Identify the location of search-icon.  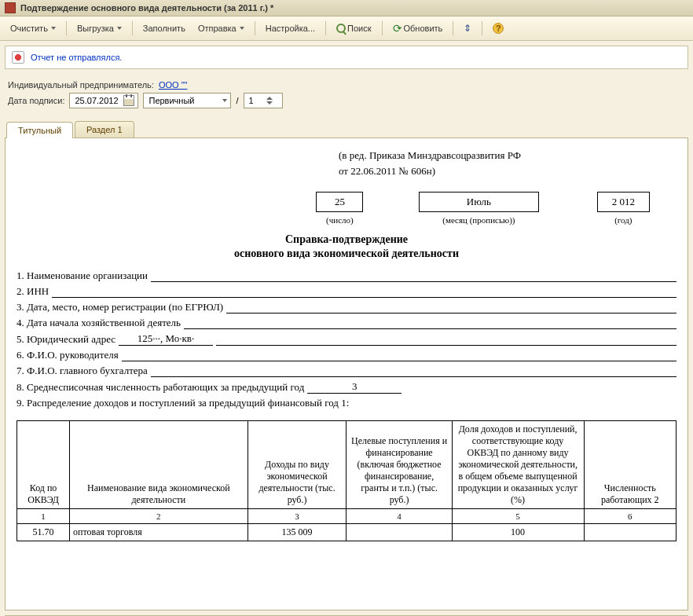
(341, 28).